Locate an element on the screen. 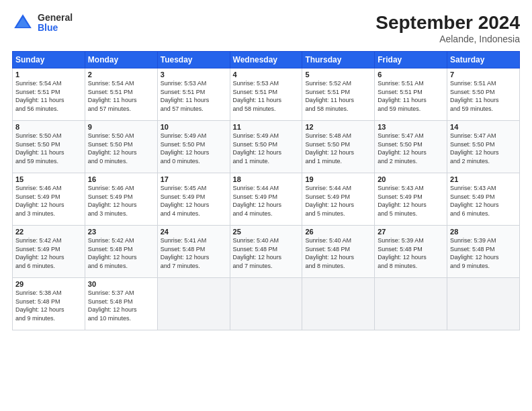  day-number: 3 is located at coordinates (193, 75).